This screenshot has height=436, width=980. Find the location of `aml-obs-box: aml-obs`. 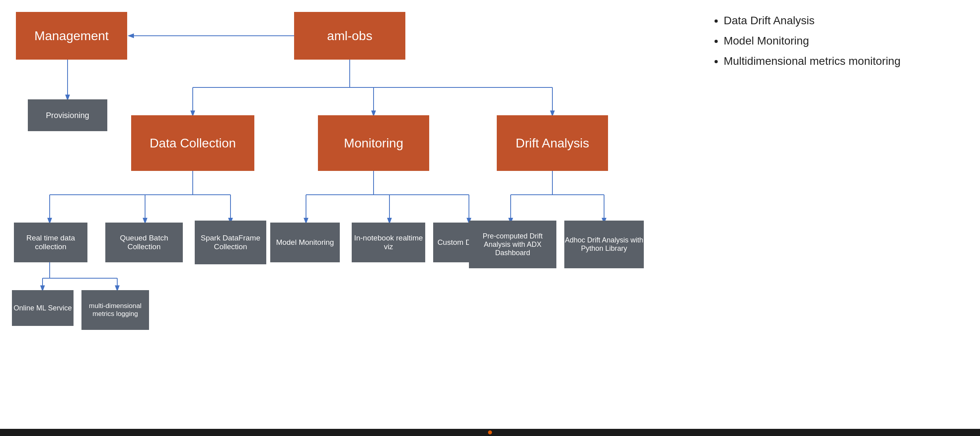

aml-obs-box: aml-obs is located at coordinates (350, 36).